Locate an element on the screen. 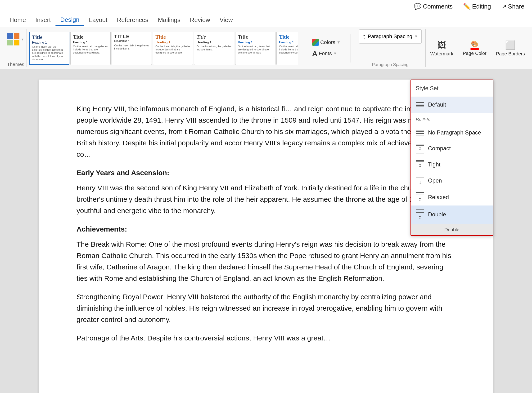 The image size is (532, 393). colors-label: Colors is located at coordinates (328, 42).